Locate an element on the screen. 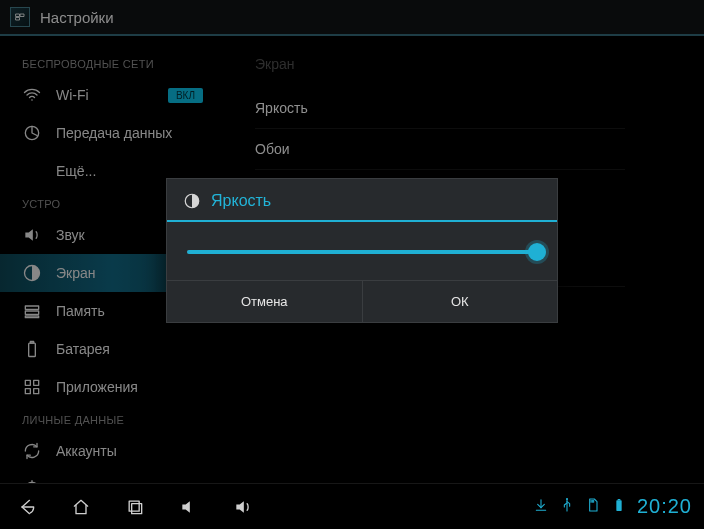 This screenshot has width=704, height=529. recents-button is located at coordinates (135, 506).